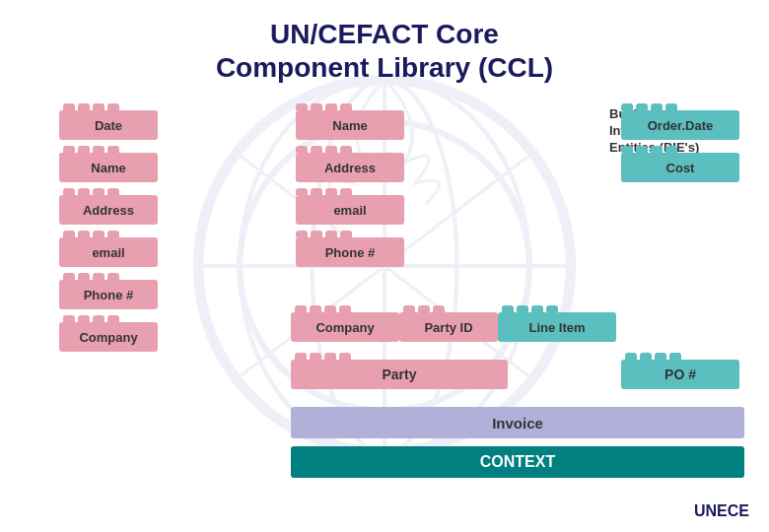  What do you see at coordinates (454, 323) in the screenshot?
I see `compound-row: Company Party ID Line Item` at bounding box center [454, 323].